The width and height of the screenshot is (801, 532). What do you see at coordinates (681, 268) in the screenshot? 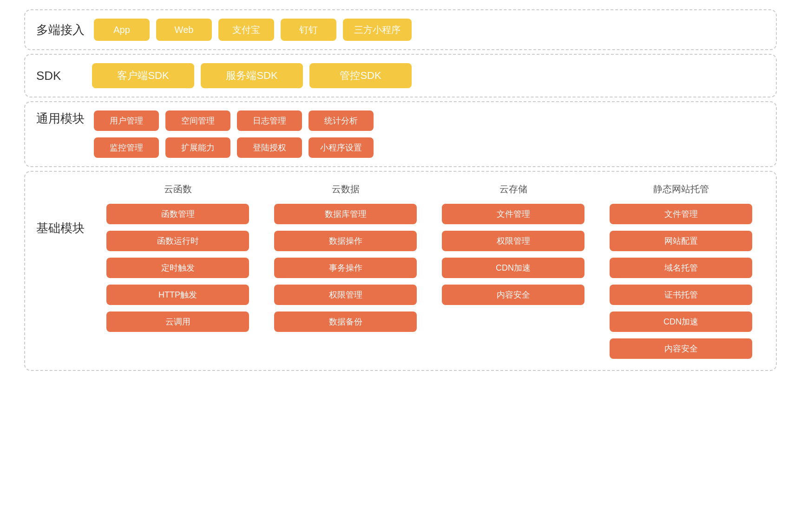
I see `base-module-item: 域名托管` at bounding box center [681, 268].